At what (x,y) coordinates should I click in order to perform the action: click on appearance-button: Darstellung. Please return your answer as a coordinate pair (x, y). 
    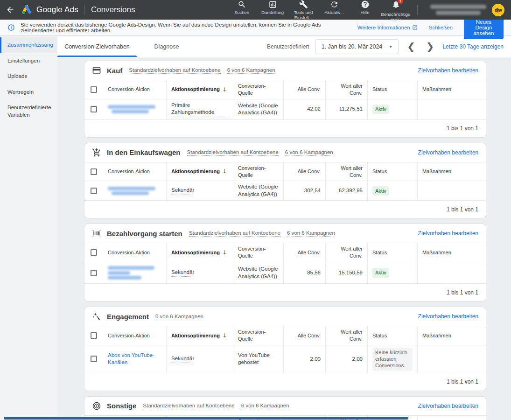
    Looking at the image, I should click on (273, 7).